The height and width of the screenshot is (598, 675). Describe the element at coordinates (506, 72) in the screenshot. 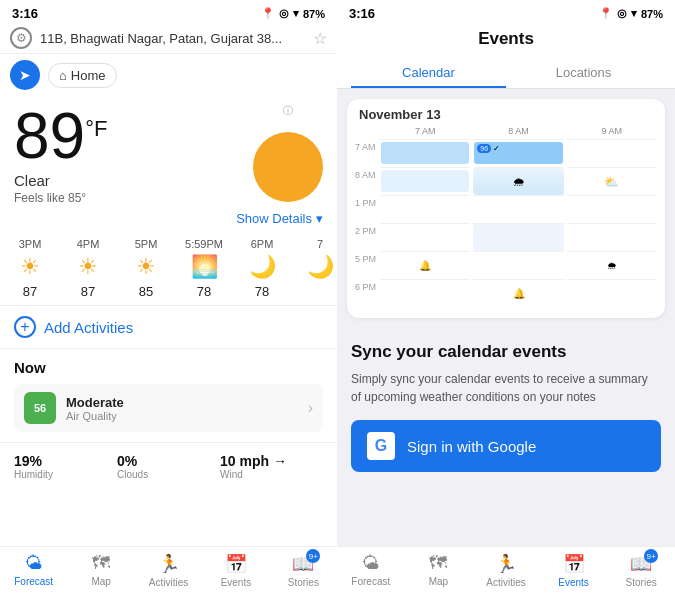

I see `right-tabs: Calendar Locations` at that location.